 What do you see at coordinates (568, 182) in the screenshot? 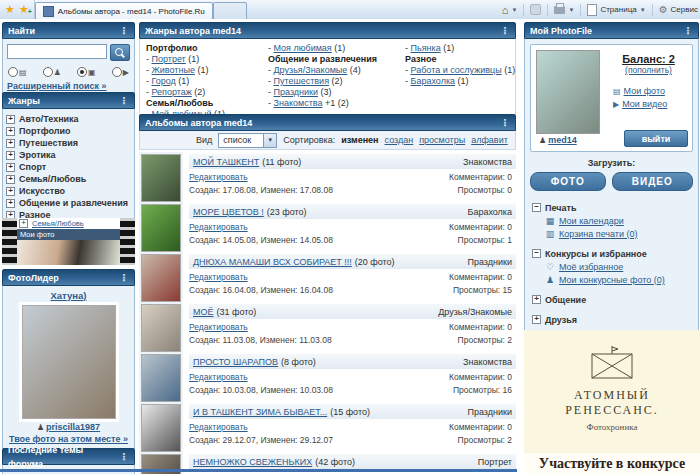
I see `upload-photo-button: ФОТО` at bounding box center [568, 182].